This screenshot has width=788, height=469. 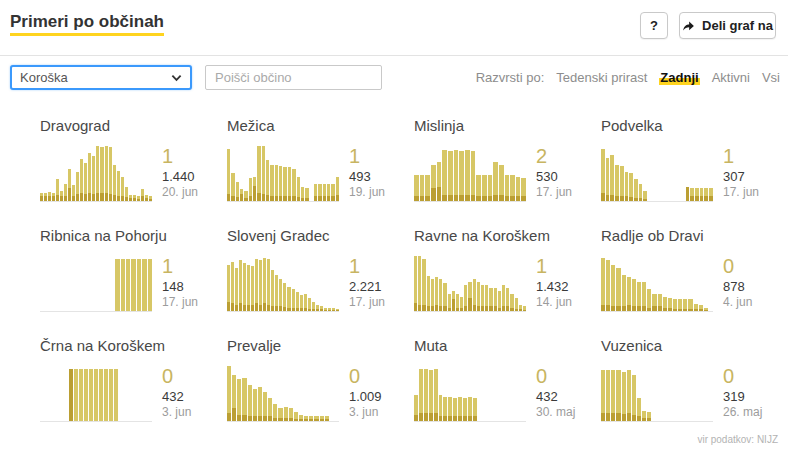 I want to click on sort-label: Razvrsti po:, so click(x=510, y=78).